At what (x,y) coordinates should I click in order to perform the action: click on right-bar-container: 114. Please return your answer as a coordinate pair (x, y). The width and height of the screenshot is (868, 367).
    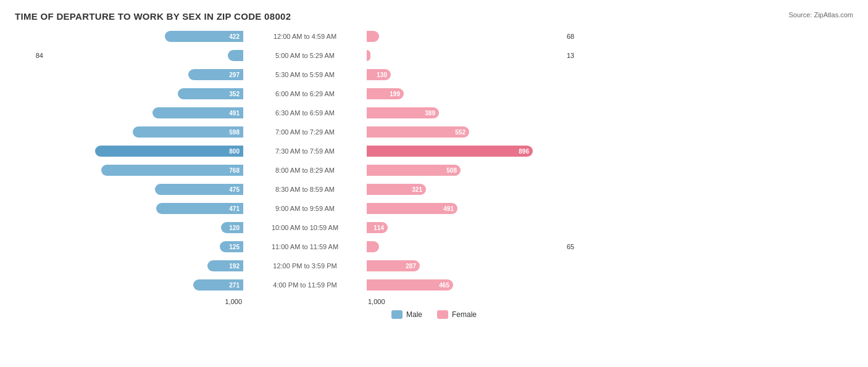
    Looking at the image, I should click on (465, 228).